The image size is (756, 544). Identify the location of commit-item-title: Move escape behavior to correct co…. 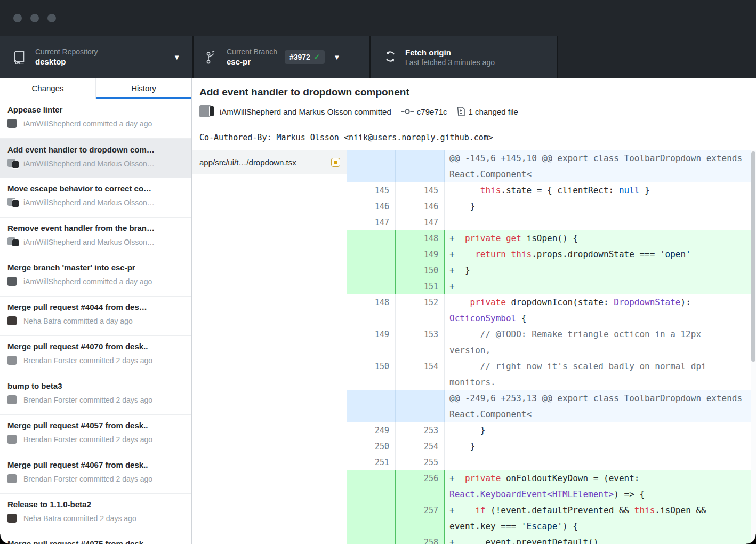
(96, 189).